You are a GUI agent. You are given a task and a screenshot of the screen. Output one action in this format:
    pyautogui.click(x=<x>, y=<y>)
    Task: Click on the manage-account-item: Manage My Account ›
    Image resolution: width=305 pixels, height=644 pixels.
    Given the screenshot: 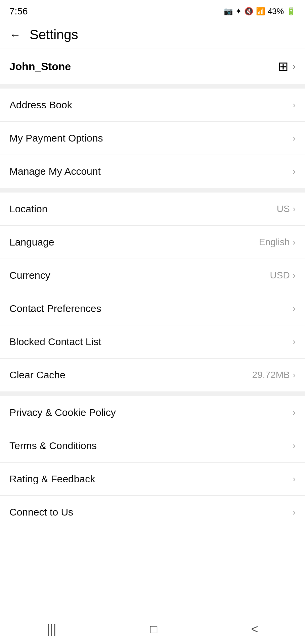 What is the action you would take?
    pyautogui.click(x=152, y=171)
    